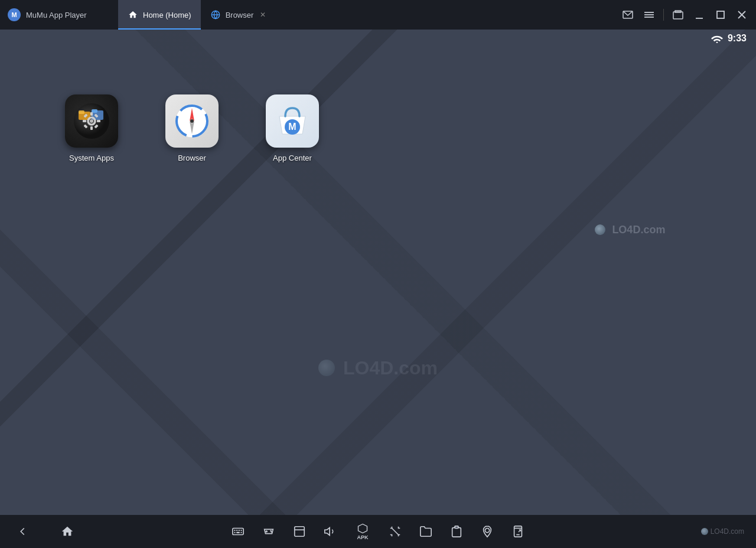  What do you see at coordinates (92, 121) in the screenshot?
I see `system-apps-icon-img` at bounding box center [92, 121].